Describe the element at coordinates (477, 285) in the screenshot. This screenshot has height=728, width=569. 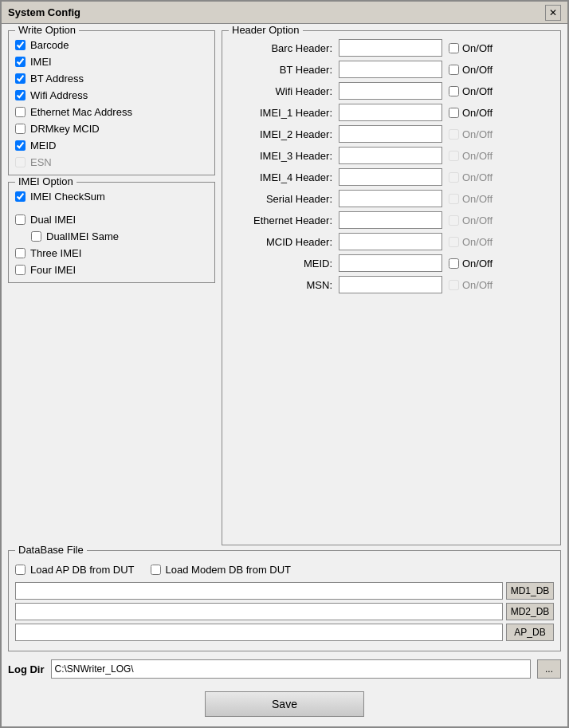
I see `msn-onoff-label: On/Off` at that location.